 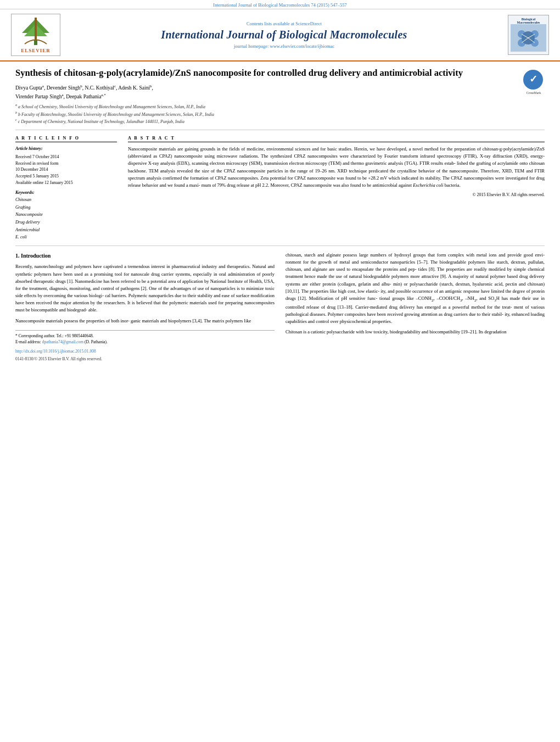 What do you see at coordinates (265, 92) in the screenshot?
I see `article-authors: Divya Guptaa, Devender Singhb, N.C. Koth…` at bounding box center [265, 92].